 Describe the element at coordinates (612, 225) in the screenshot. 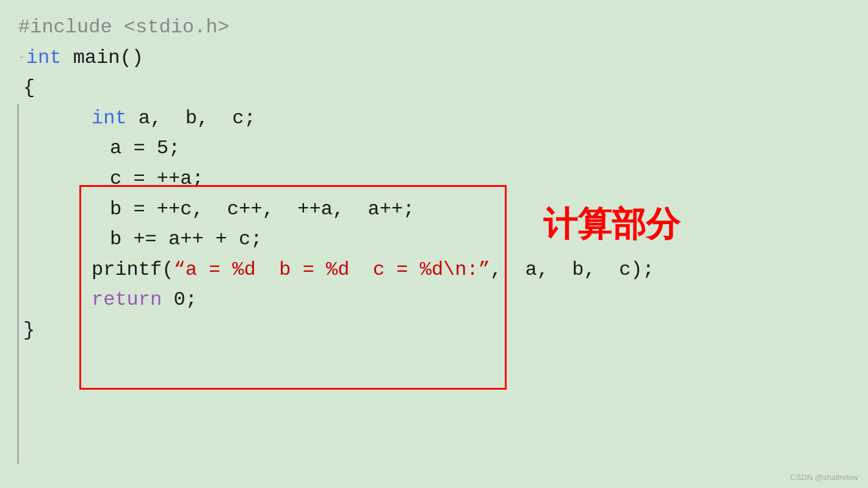

I see `annotation-label: 计算部分` at that location.